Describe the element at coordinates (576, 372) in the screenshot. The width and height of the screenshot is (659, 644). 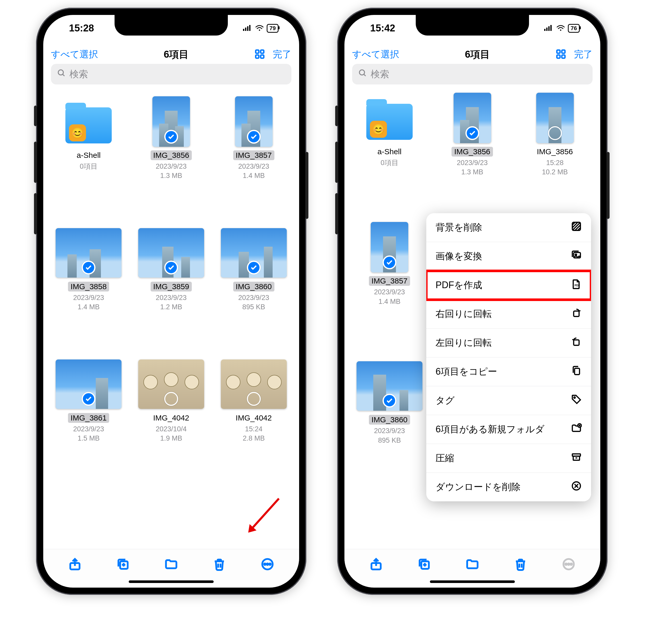
I see `copy-icon` at that location.